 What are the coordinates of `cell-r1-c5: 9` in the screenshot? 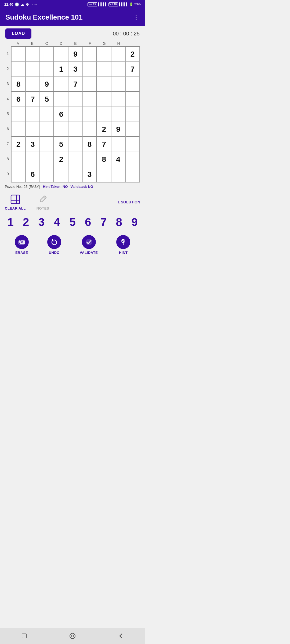 It's located at (75, 54).